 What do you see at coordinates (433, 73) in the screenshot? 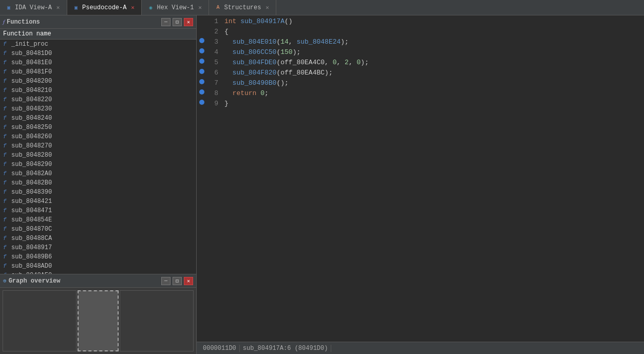
I see `line-code: sub_804F820(off_80EA4BC);` at bounding box center [433, 73].